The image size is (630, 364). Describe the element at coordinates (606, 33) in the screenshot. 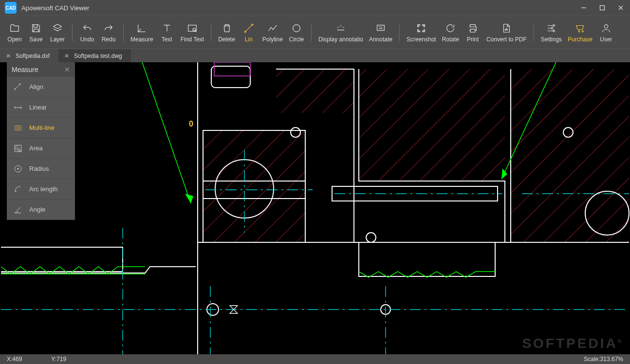

I see `user-button: User` at that location.